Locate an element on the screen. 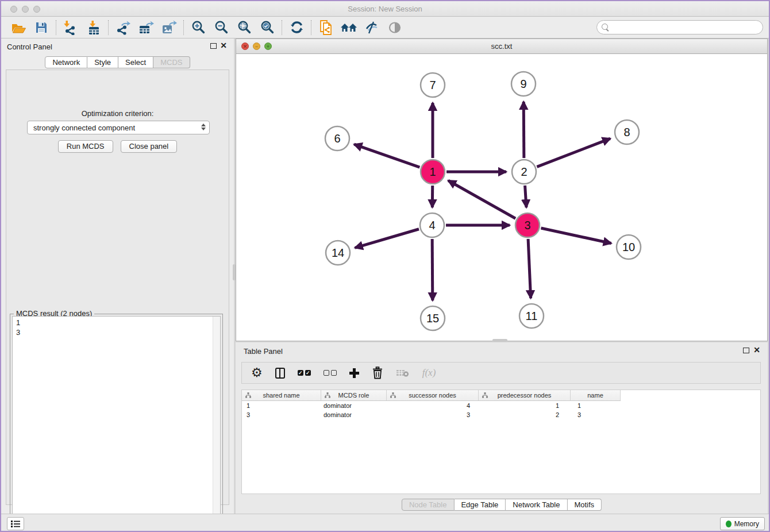 Image resolution: width=770 pixels, height=532 pixels. tab-style: Style is located at coordinates (103, 62).